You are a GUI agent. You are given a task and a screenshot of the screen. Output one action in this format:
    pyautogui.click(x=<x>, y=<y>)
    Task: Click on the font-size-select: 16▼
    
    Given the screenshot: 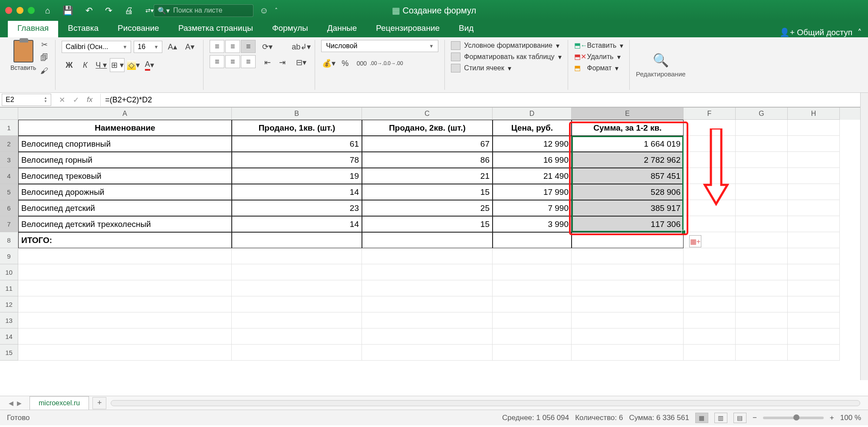 What is the action you would take?
    pyautogui.click(x=148, y=47)
    